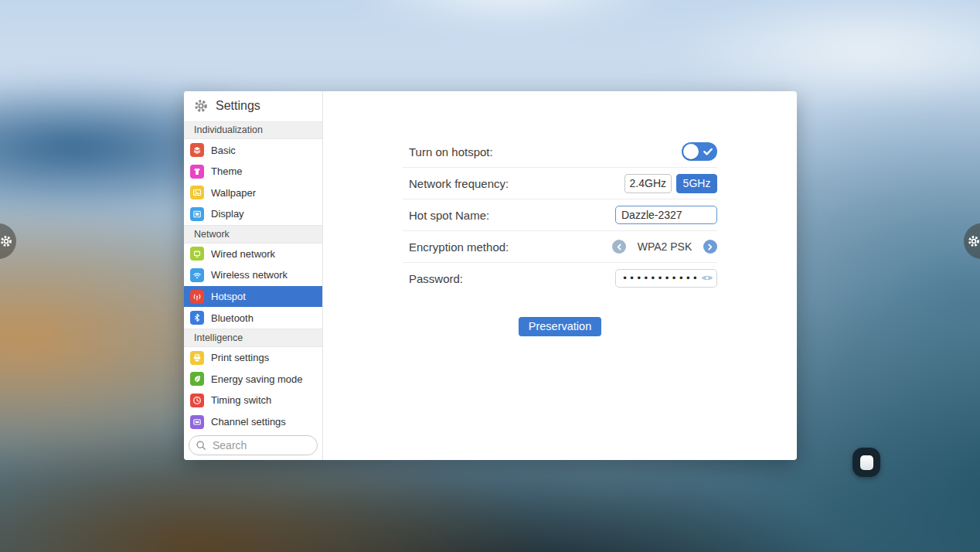 Image resolution: width=980 pixels, height=552 pixels. What do you see at coordinates (254, 254) in the screenshot?
I see `sidebar-item-wired-network: Wired network` at bounding box center [254, 254].